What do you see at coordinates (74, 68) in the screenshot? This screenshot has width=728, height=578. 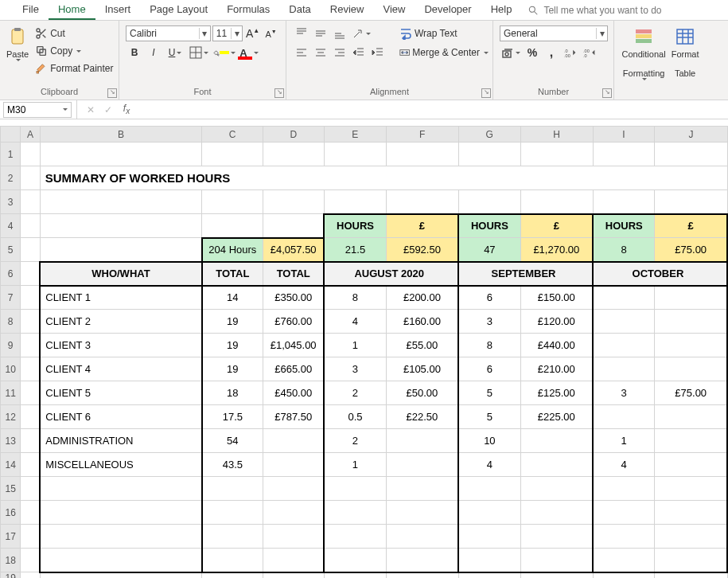 I see `format-painter-button: Format Painter` at bounding box center [74, 68].